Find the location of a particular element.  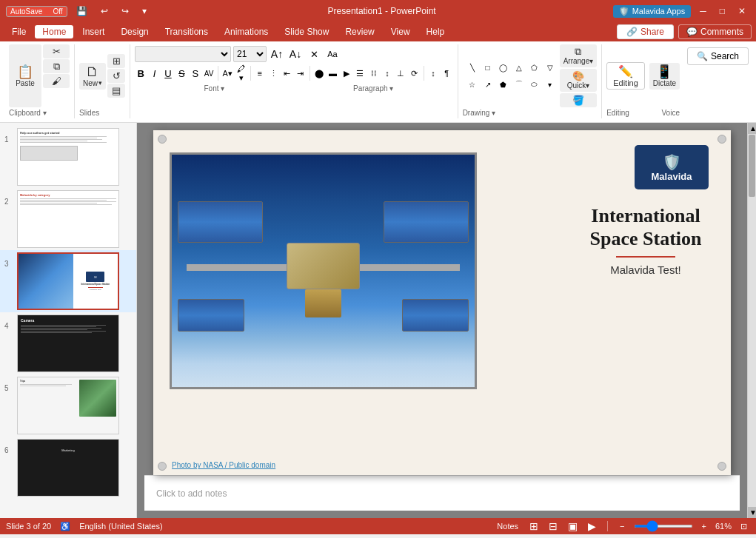

comments-button: 💬 Comments is located at coordinates (715, 32).